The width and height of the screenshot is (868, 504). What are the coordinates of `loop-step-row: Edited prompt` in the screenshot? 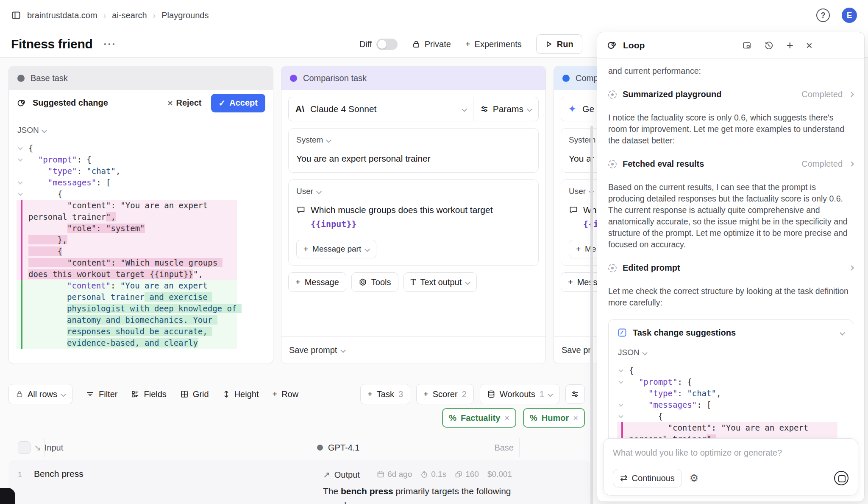 It's located at (731, 268).